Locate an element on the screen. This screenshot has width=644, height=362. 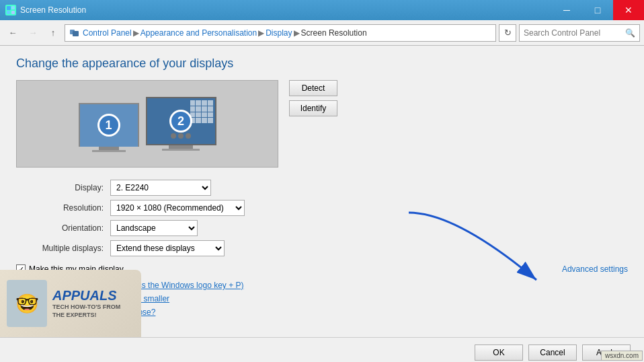
resolution-label: Resolution: is located at coordinates (60, 208).